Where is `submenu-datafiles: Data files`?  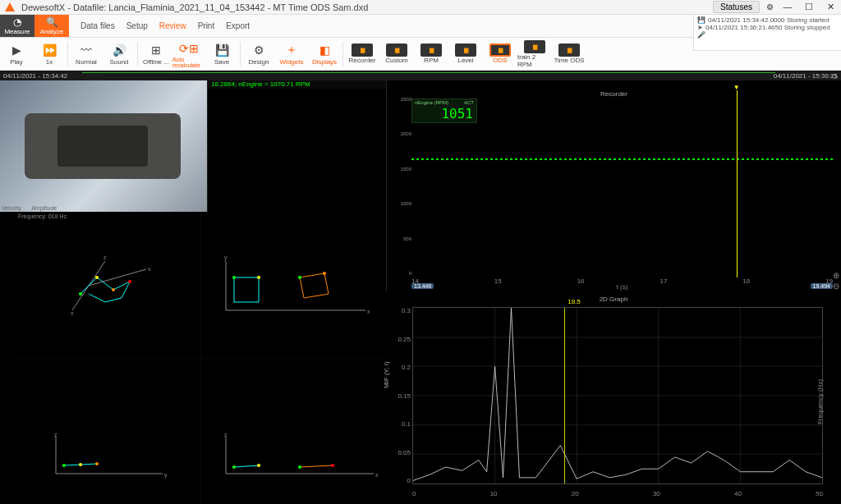
submenu-datafiles: Data files is located at coordinates (98, 26).